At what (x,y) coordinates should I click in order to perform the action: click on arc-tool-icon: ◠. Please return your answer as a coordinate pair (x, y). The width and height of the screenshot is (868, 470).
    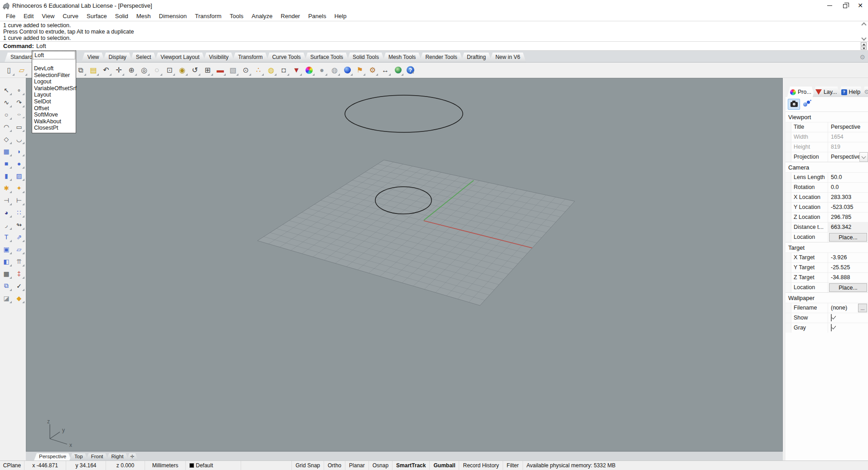
    Looking at the image, I should click on (6, 127).